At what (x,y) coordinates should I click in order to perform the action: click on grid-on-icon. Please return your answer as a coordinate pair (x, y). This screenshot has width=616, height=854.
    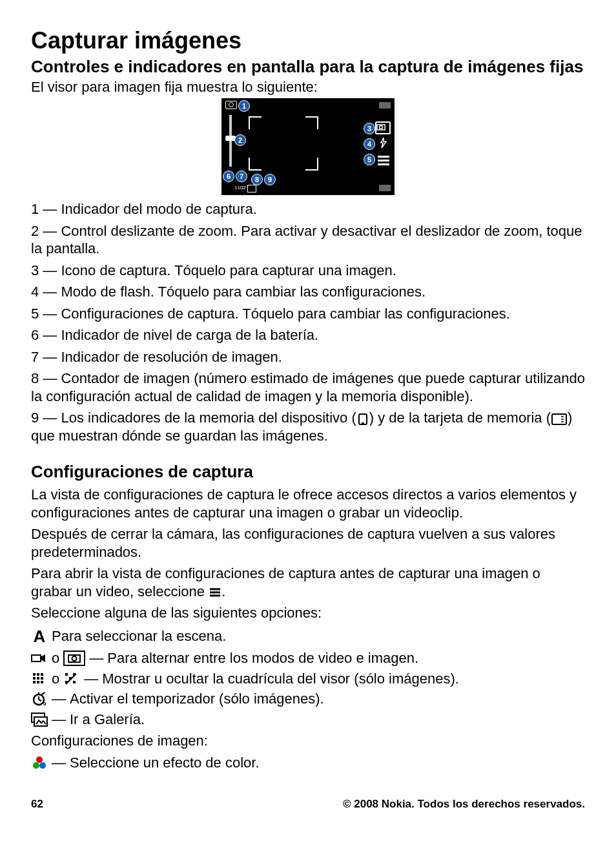
    Looking at the image, I should click on (39, 679).